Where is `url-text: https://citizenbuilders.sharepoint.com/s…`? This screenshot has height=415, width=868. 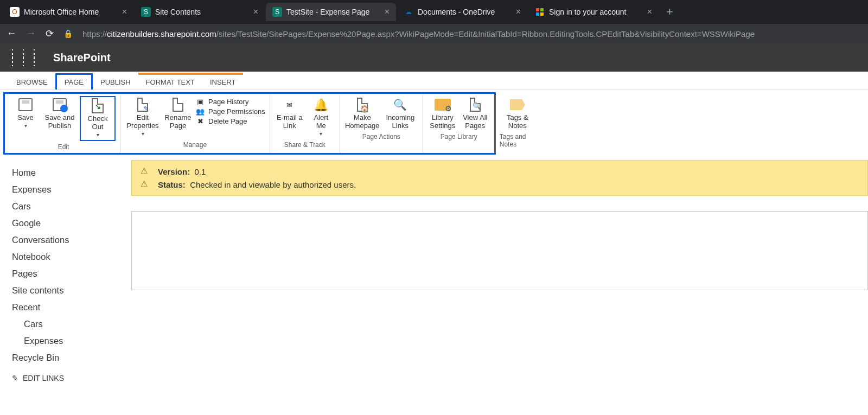 url-text: https://citizenbuilders.sharepoint.com/s… is located at coordinates (419, 34).